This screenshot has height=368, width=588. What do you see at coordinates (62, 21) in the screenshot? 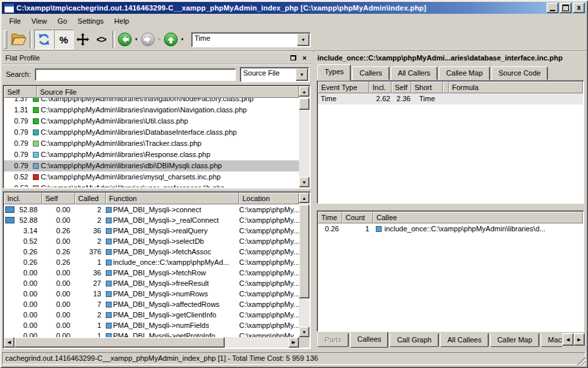
I see `menu-go: Go` at bounding box center [62, 21].